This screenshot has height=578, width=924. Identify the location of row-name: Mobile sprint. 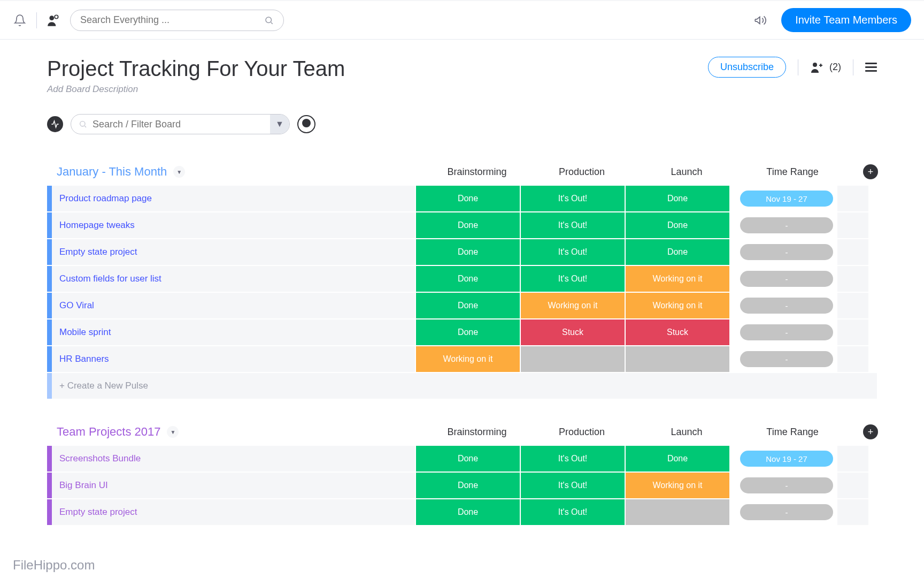
(231, 332).